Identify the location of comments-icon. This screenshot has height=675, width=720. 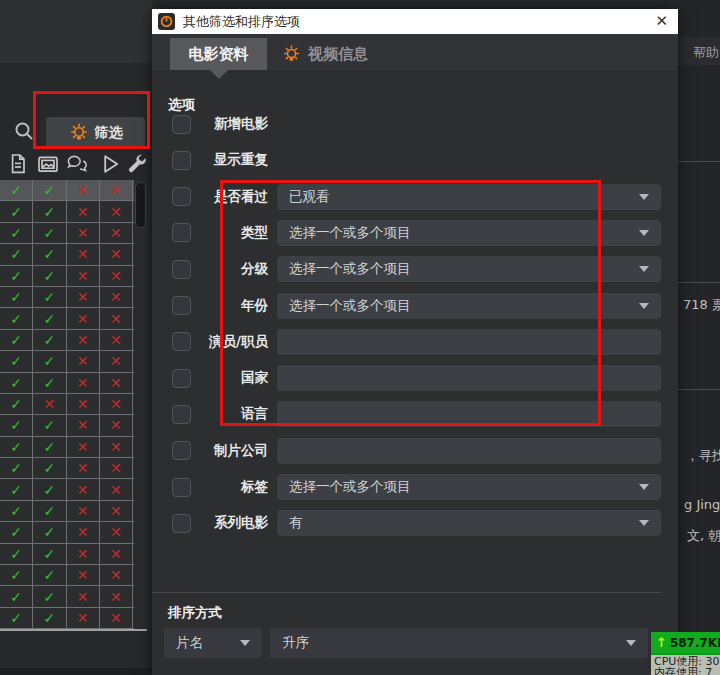
(78, 164).